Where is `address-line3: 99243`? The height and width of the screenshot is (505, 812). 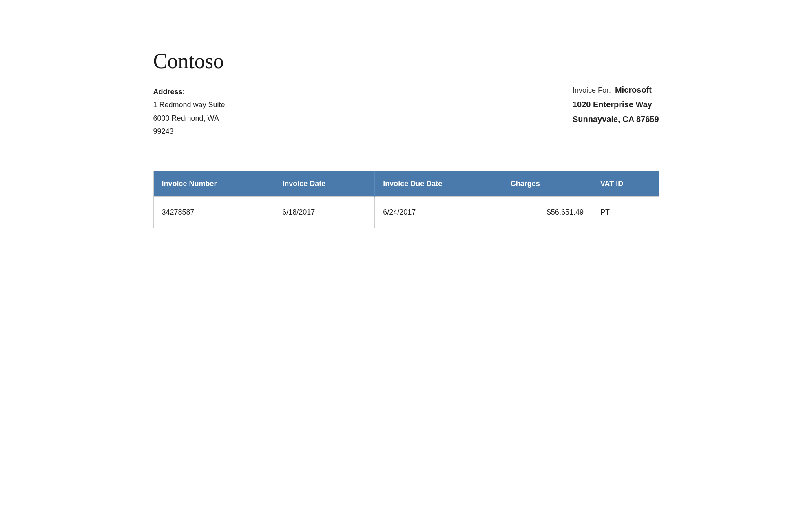 address-line3: 99243 is located at coordinates (189, 131).